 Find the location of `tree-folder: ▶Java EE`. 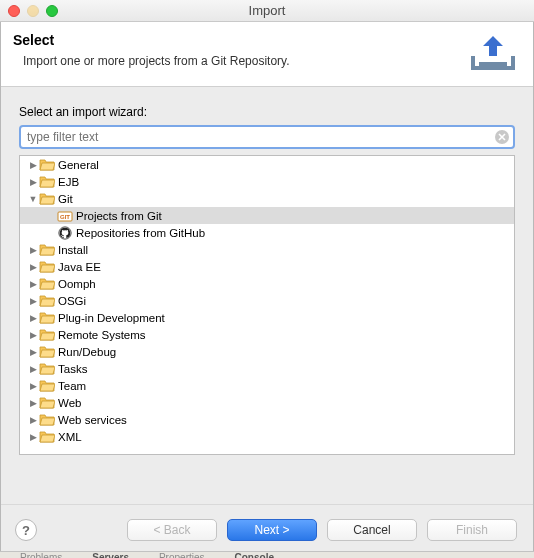

tree-folder: ▶Java EE is located at coordinates (267, 266).